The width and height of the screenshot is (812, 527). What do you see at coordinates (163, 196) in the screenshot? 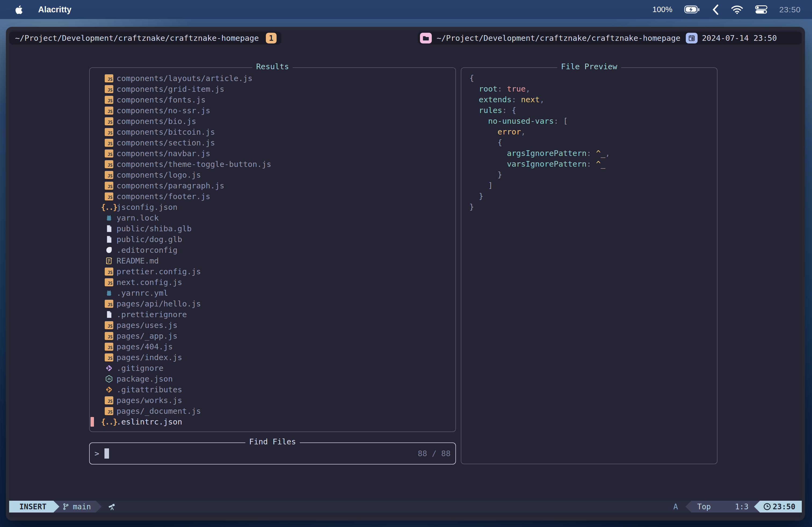
I see `file-name: components/footer.js` at bounding box center [163, 196].